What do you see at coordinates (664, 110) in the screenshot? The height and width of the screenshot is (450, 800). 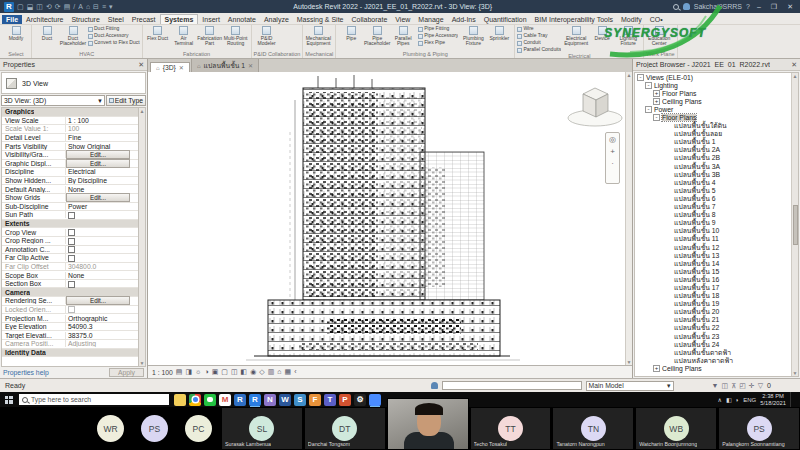 I see `tree-item-label: Power` at bounding box center [664, 110].